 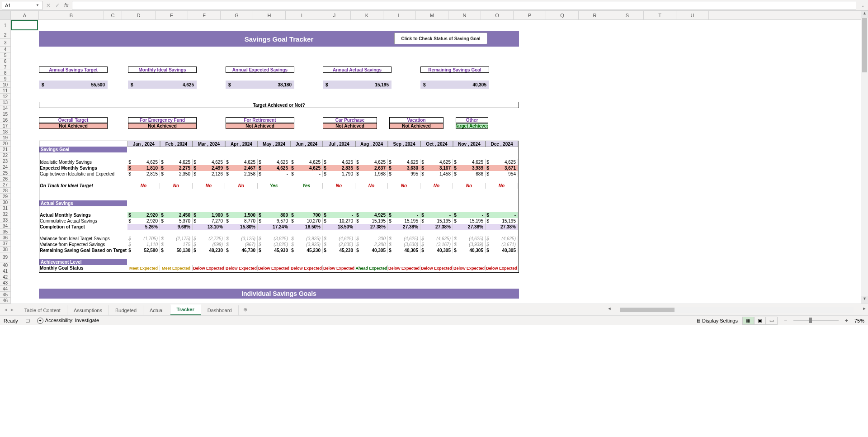 I want to click on data-cell: $2,467, so click(x=241, y=168).